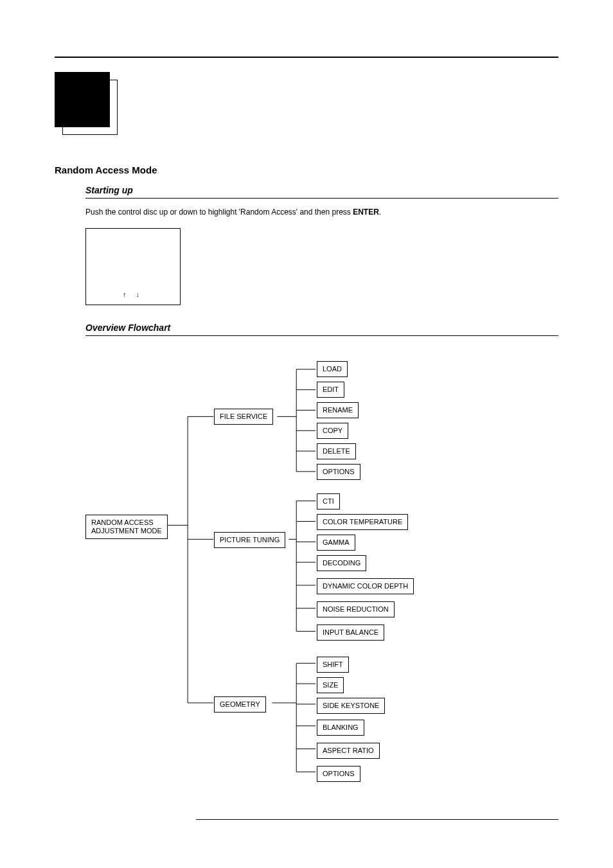 The height and width of the screenshot is (868, 613). What do you see at coordinates (244, 416) in the screenshot?
I see `node-file-service: FILE SERVICE` at bounding box center [244, 416].